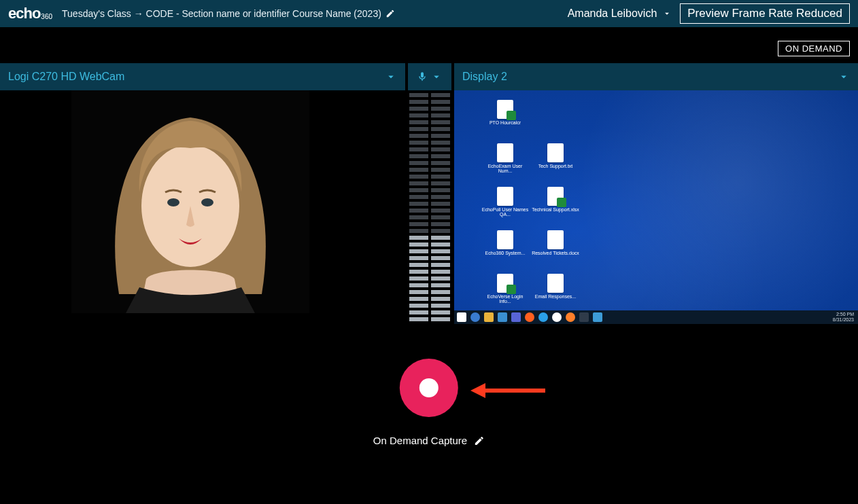  Describe the element at coordinates (67, 77) in the screenshot. I see `webcam-source-label: Logi C270 HD WebCam` at that location.